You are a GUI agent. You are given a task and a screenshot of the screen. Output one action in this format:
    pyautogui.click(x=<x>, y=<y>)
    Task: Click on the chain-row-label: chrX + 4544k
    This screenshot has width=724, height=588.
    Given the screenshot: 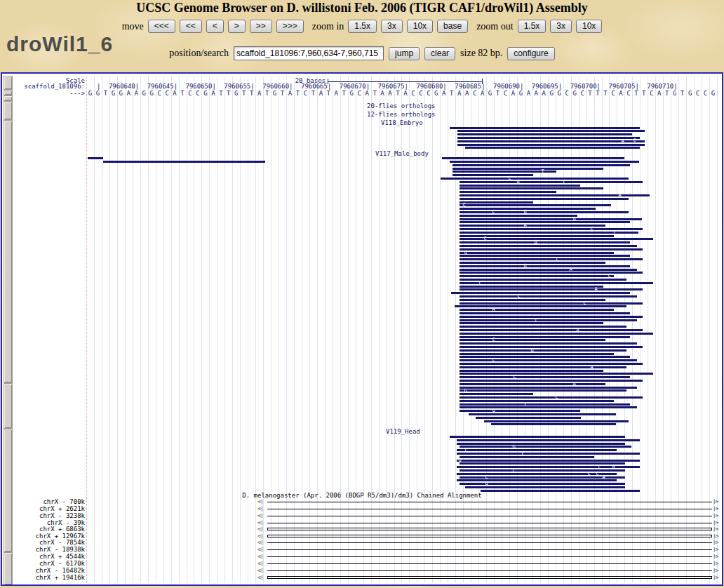 What is the action you would take?
    pyautogui.click(x=43, y=557)
    